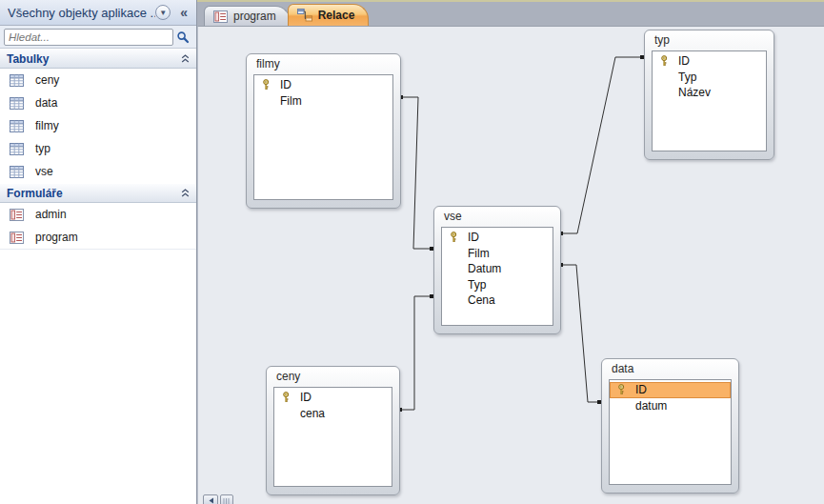 The image size is (824, 504). What do you see at coordinates (82, 13) in the screenshot?
I see `nav-pane-title: Všechny objekty aplikace ...` at bounding box center [82, 13].